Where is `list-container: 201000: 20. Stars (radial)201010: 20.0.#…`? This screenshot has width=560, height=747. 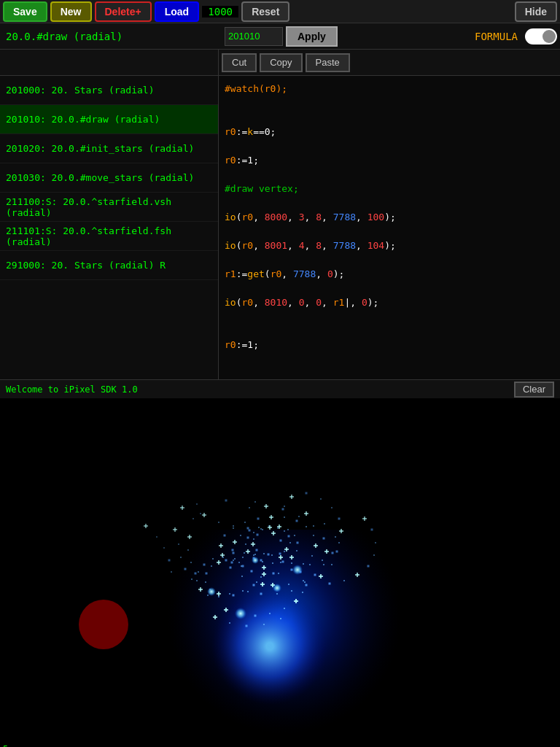
list-container: 201000: 20. Stars (radial)201010: 20.0.#… is located at coordinates (109, 178).